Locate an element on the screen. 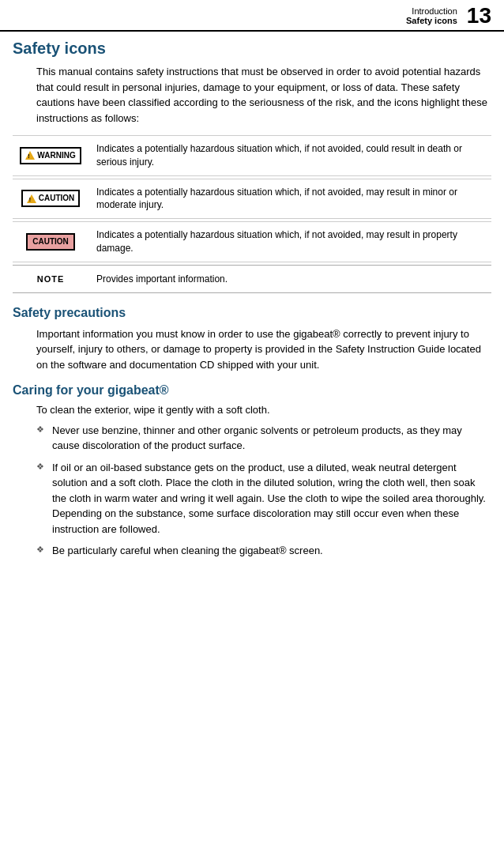 This screenshot has width=504, height=867. bullet-item-1: Never use benzine, thinner and other org… is located at coordinates (264, 438).